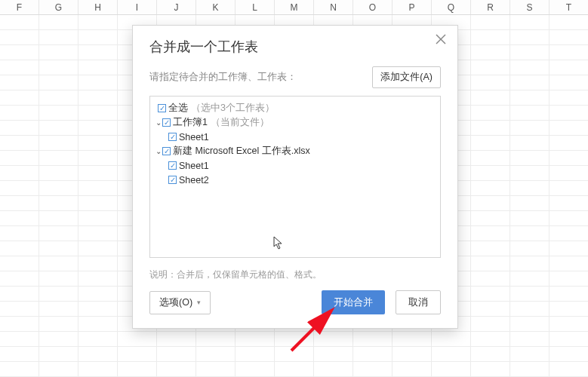 This screenshot has width=588, height=377. I want to click on column-header: G, so click(59, 8).